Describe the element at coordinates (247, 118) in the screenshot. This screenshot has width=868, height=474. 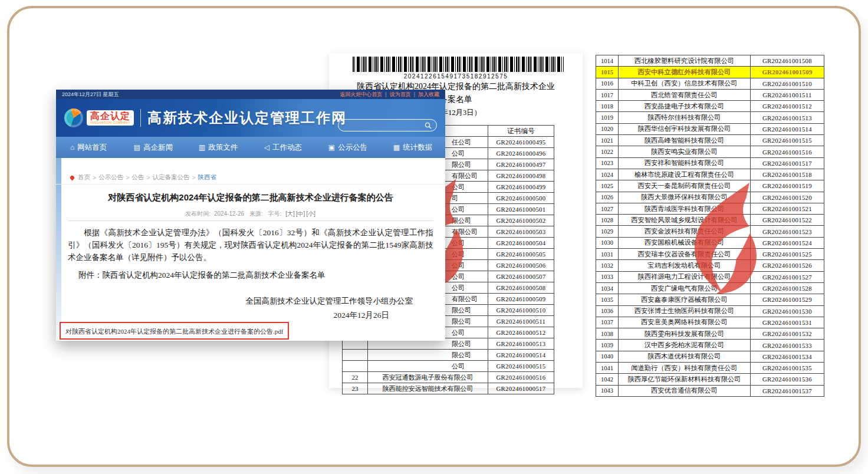
I see `site-title: 高新技术企业认定管理工作网` at that location.